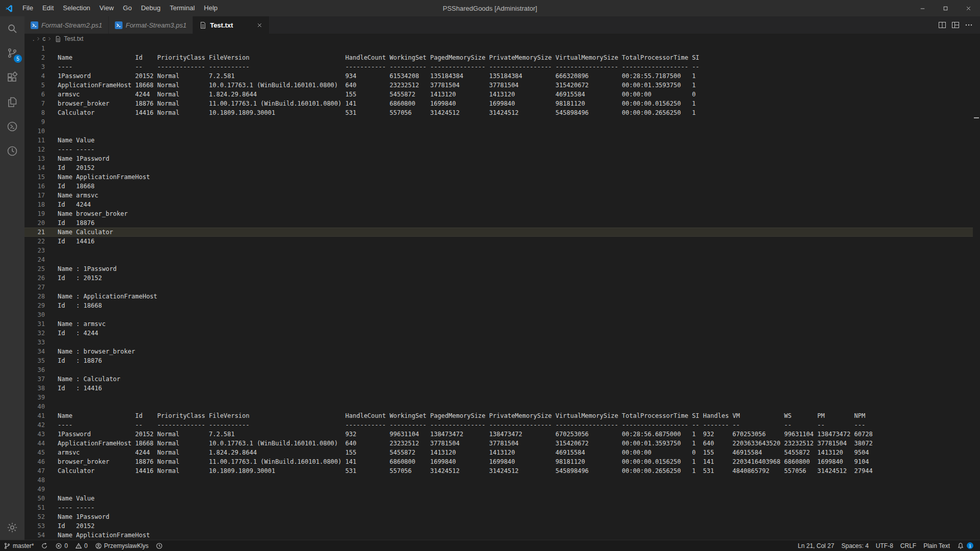 This screenshot has height=551, width=980. Describe the element at coordinates (499, 287) in the screenshot. I see `code-line-27: 27` at that location.